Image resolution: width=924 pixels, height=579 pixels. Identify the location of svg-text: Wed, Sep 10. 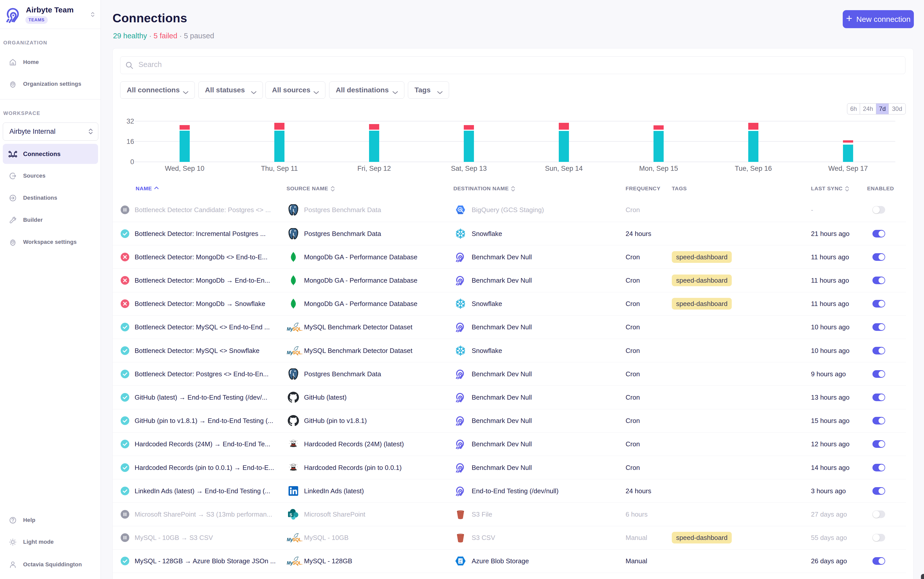
(185, 168).